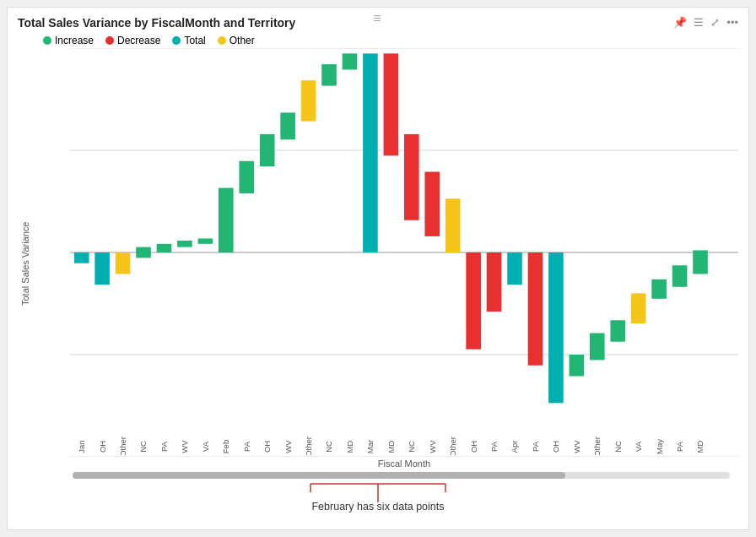 The width and height of the screenshot is (756, 537). What do you see at coordinates (157, 23) in the screenshot?
I see `chart-title: Total Sales Variance by FiscalMonth and …` at bounding box center [157, 23].